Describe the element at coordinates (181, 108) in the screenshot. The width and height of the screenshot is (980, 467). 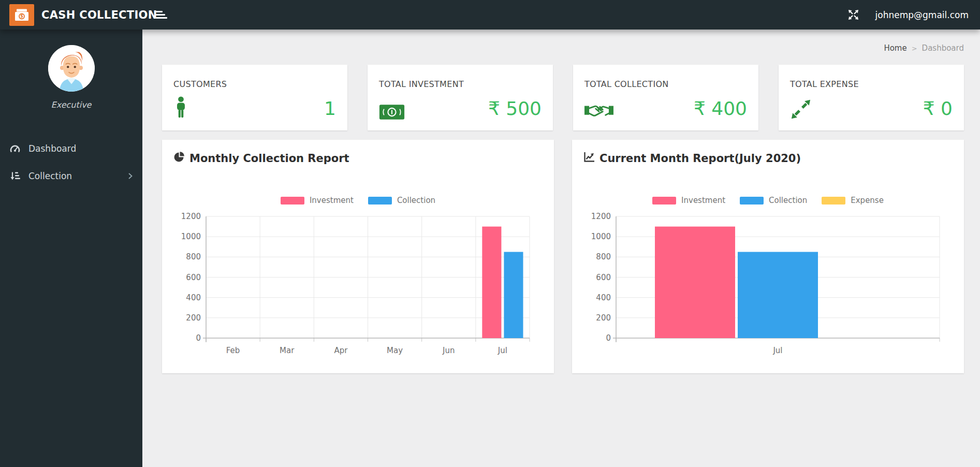
I see `male-icon` at that location.